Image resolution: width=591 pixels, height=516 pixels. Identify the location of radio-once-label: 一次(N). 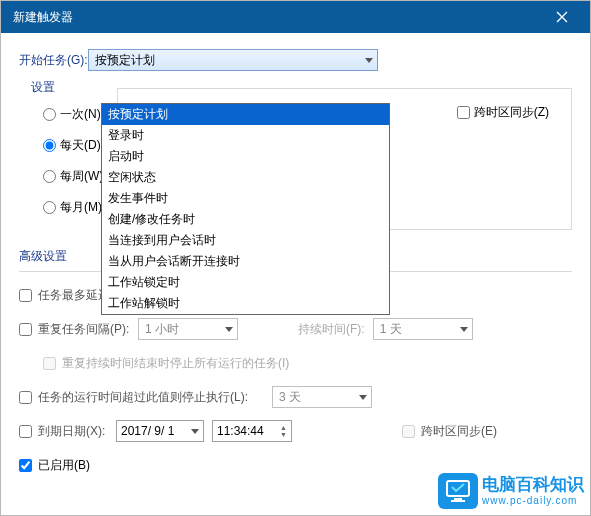
(80, 114).